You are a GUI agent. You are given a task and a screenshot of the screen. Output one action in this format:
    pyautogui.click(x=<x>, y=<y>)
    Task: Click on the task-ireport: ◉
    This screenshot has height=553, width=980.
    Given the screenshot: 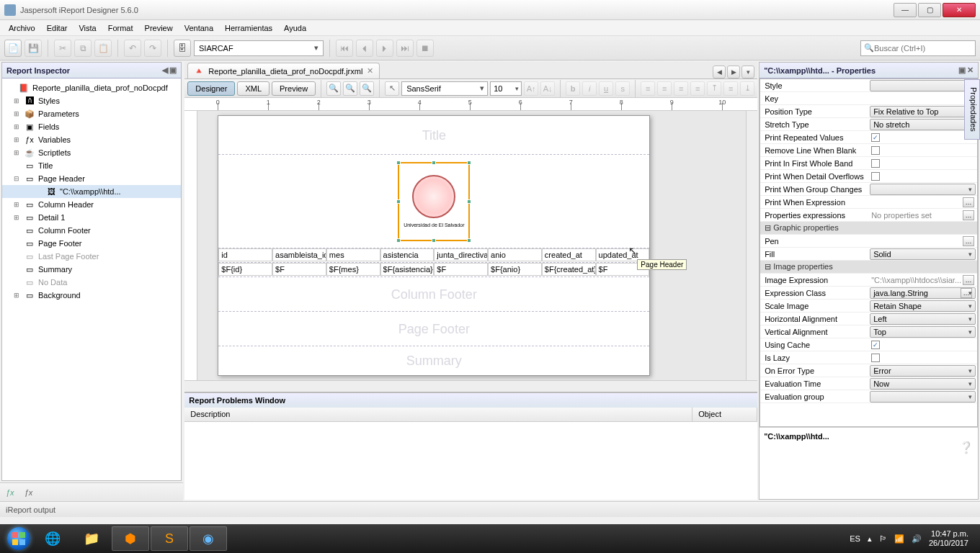 What is the action you would take?
    pyautogui.click(x=208, y=539)
    